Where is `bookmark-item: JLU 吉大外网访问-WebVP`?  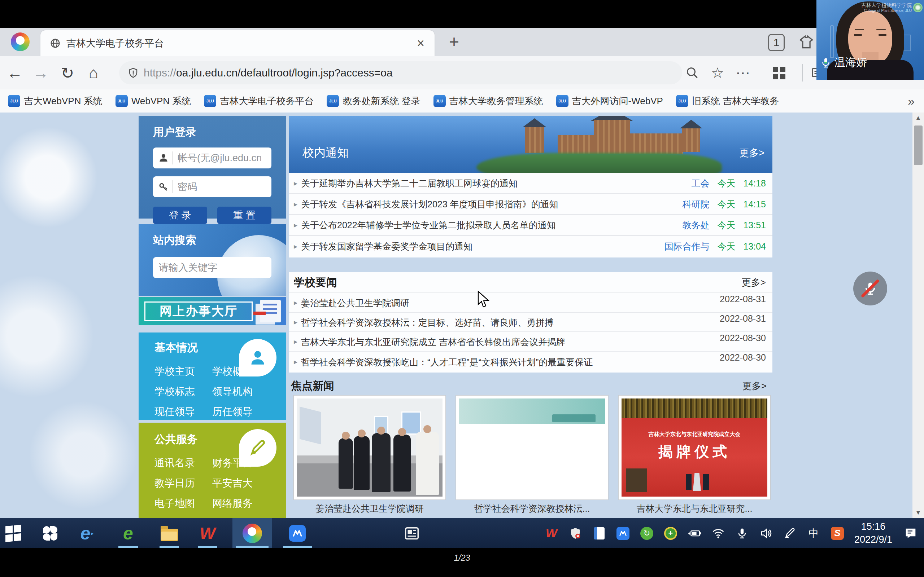
bookmark-item: JLU 吉大外网访问-WebVP is located at coordinates (610, 102).